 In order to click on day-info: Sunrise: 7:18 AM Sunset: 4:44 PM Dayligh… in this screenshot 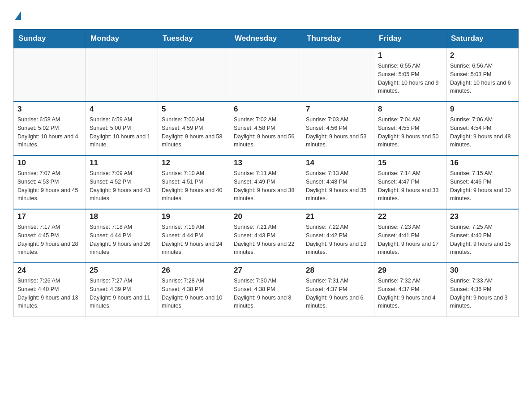, I will do `click(122, 240)`.